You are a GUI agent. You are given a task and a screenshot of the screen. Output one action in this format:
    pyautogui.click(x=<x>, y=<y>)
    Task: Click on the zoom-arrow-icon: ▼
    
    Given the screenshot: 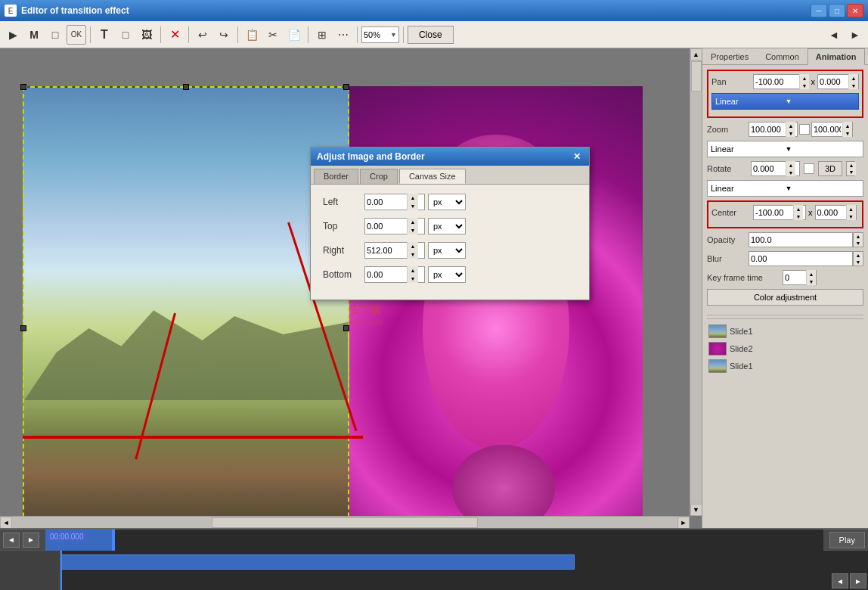 What is the action you would take?
    pyautogui.click(x=393, y=35)
    